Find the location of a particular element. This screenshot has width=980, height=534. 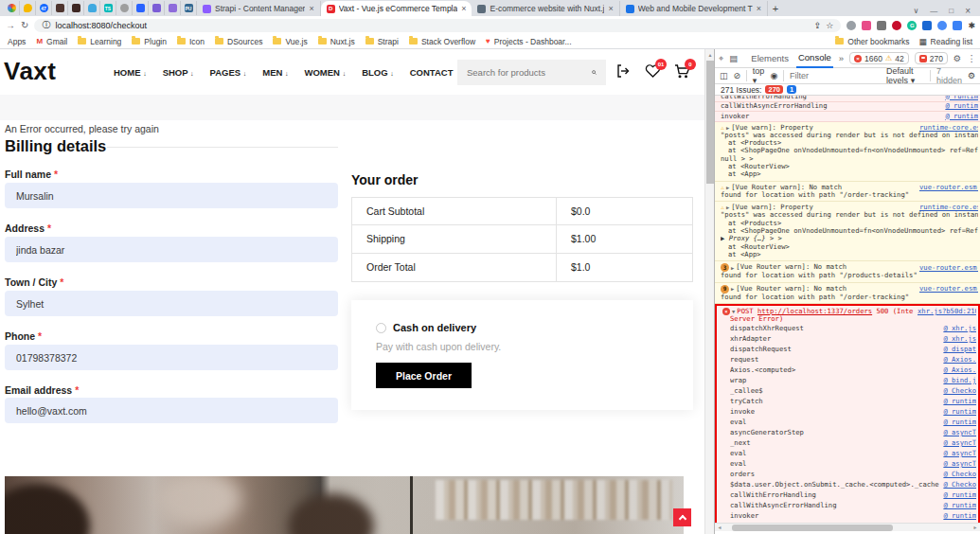

nav-item-blog: BLOG ↓ is located at coordinates (378, 72).